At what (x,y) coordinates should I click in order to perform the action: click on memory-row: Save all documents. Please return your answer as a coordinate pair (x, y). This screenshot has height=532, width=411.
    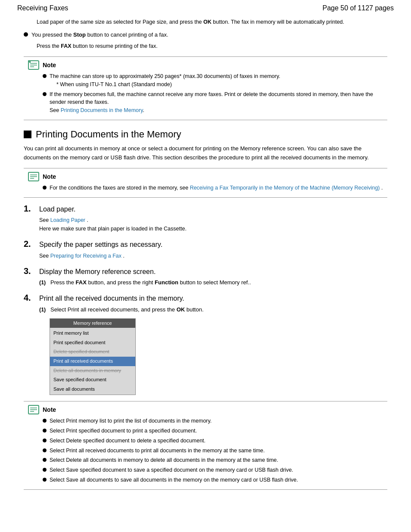
    Looking at the image, I should click on (93, 389).